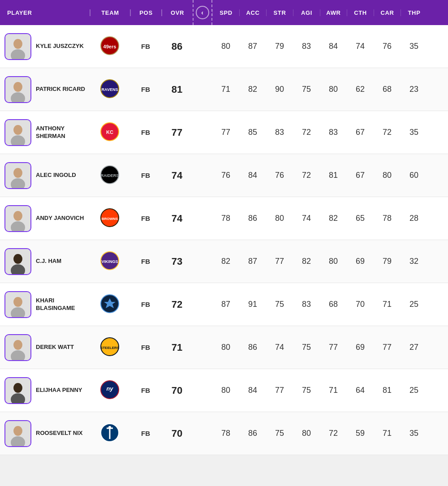 The image size is (448, 486). Describe the element at coordinates (177, 348) in the screenshot. I see `player-ovr: 71` at that location.